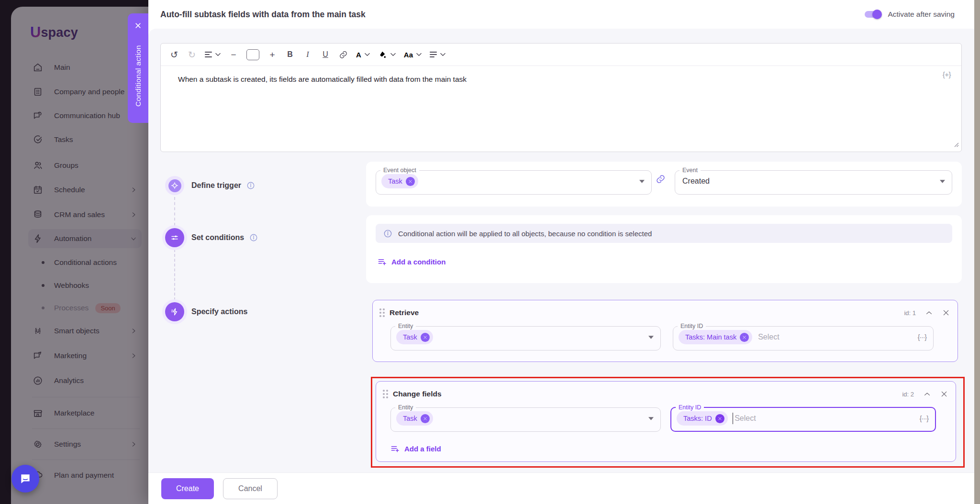  I want to click on specify-actions-row: Specify actions, so click(219, 312).